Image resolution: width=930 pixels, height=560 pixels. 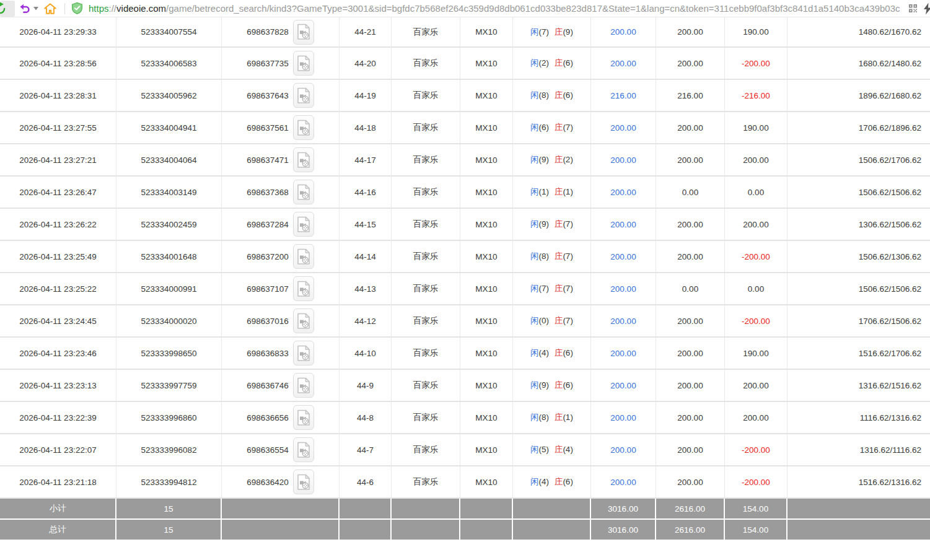 I want to click on cell-result: 闲(9) 庄(6), so click(x=552, y=386).